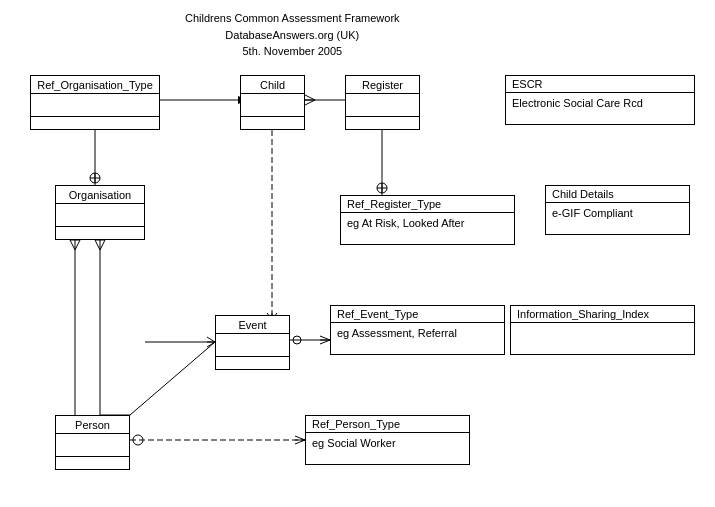  I want to click on event-label: Event, so click(252, 325).